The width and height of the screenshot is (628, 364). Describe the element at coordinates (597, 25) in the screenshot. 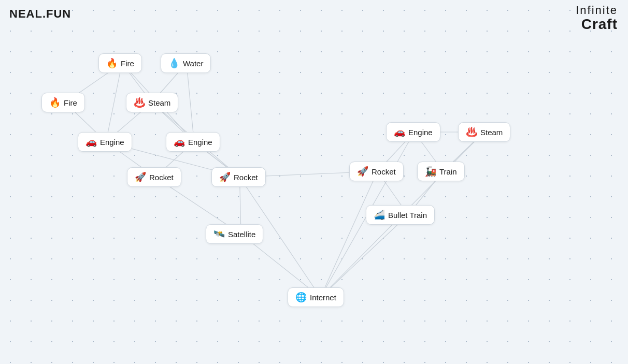

I see `craft-text: Craft` at that location.